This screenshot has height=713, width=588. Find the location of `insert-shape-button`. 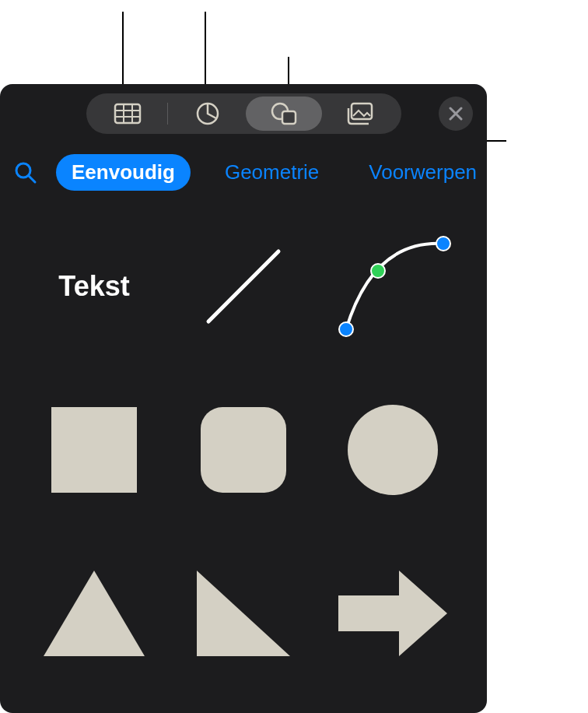

insert-shape-button is located at coordinates (284, 114).